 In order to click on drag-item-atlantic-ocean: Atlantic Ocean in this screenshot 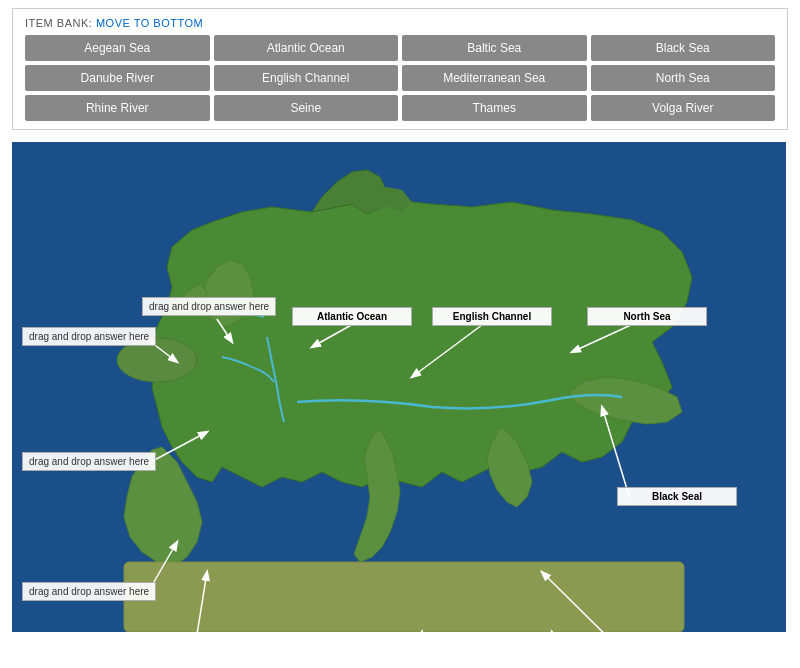, I will do `click(306, 48)`.